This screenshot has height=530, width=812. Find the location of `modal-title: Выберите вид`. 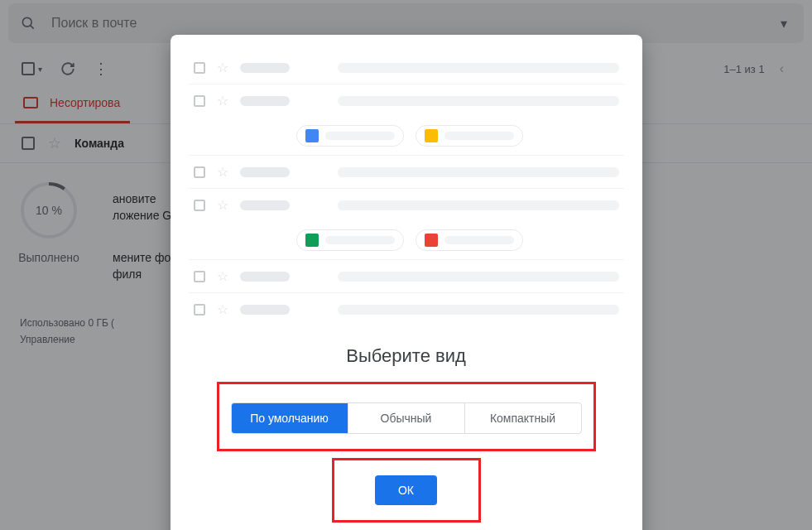

modal-title: Выберите вид is located at coordinates (406, 356).